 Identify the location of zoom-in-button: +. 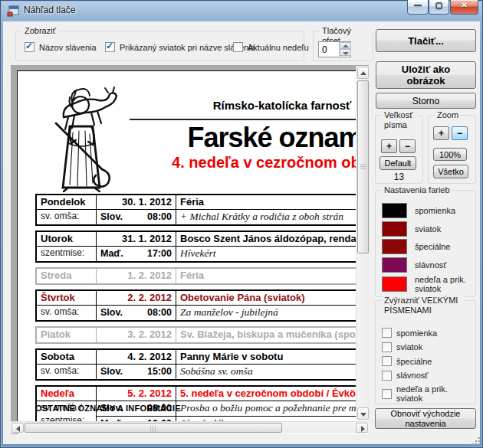
(442, 133).